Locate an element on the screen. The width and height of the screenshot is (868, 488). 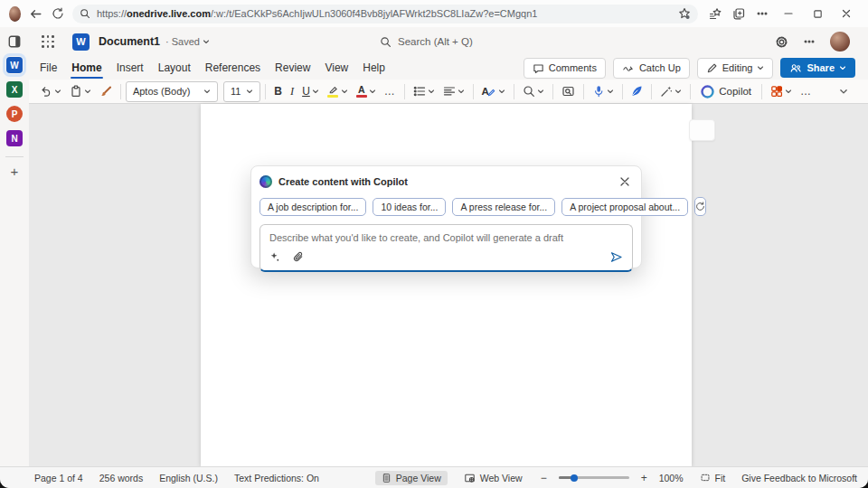
reuse-files-button is located at coordinates (568, 91).